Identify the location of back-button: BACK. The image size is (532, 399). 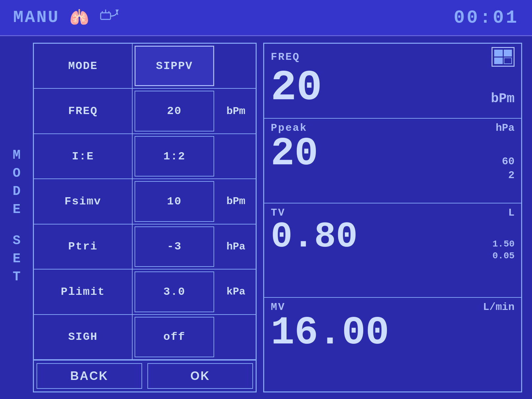
(89, 376).